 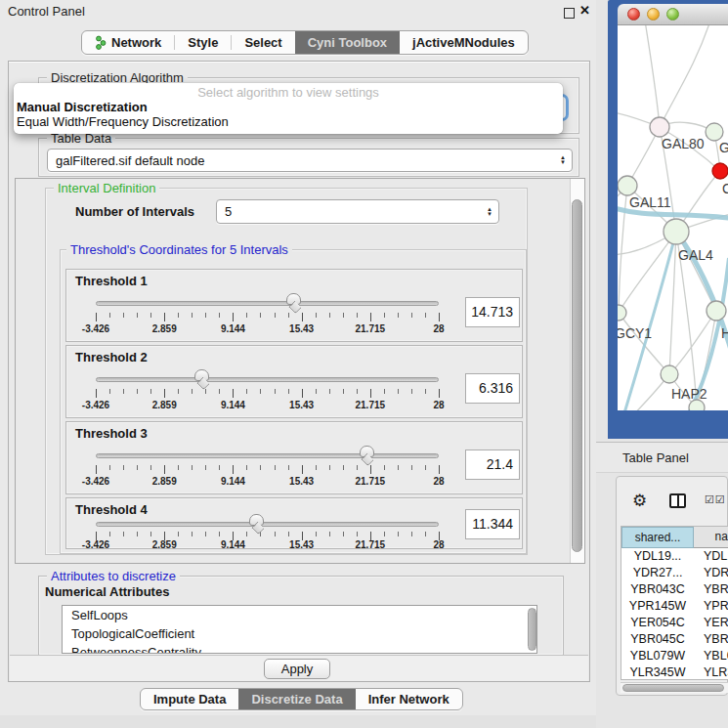 I want to click on table-panel-body: ⚙ ☑☑ shared... name YDL19...YDL1YDR27...…, so click(x=672, y=586).